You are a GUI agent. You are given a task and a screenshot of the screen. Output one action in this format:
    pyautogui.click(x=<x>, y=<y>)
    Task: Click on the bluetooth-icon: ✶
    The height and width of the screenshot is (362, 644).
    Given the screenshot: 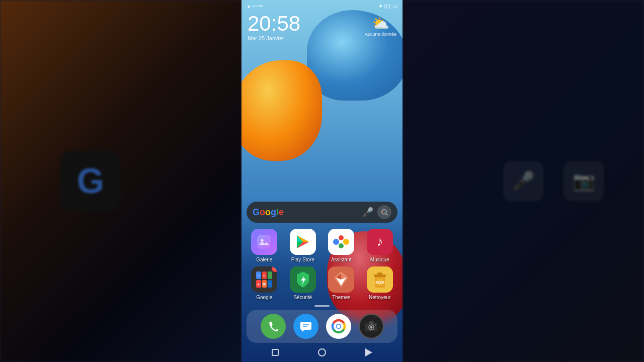 What is the action you would take?
    pyautogui.click(x=380, y=6)
    